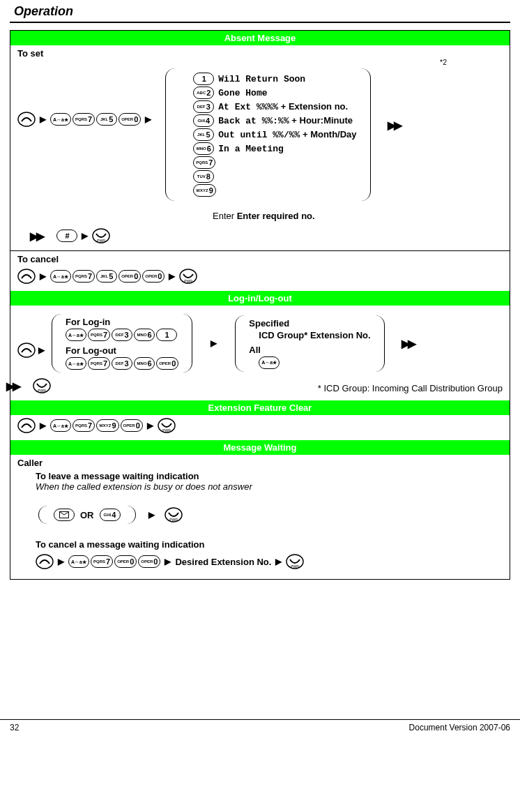  I want to click on msg-wait-block: Caller To leave a message waiting indica…, so click(260, 517).